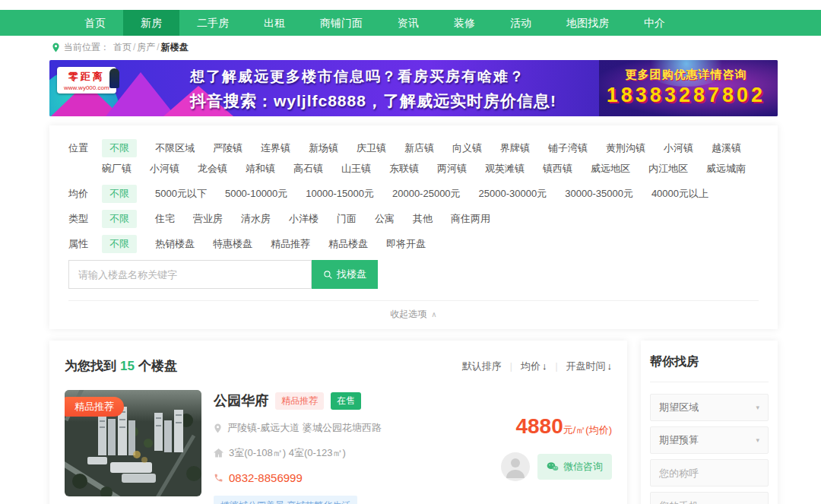 The image size is (821, 504). What do you see at coordinates (515, 148) in the screenshot?
I see `filter-option: 界牌镇` at bounding box center [515, 148].